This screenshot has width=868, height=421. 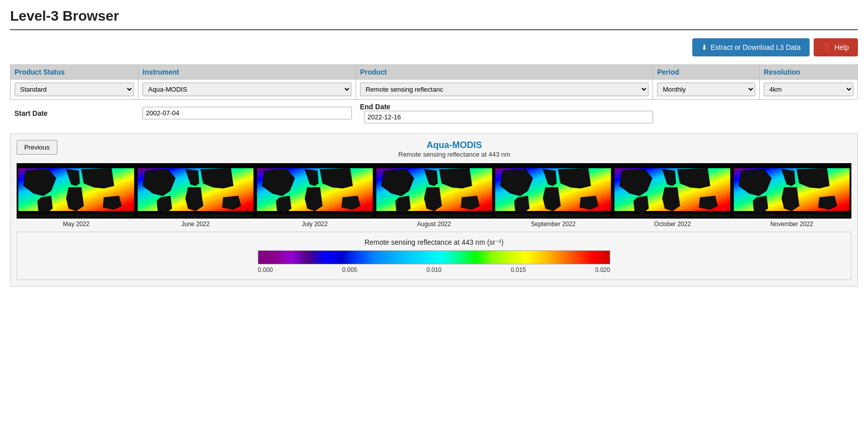 I want to click on filter-table: Product Status Instrument Product Period…, so click(x=434, y=96).